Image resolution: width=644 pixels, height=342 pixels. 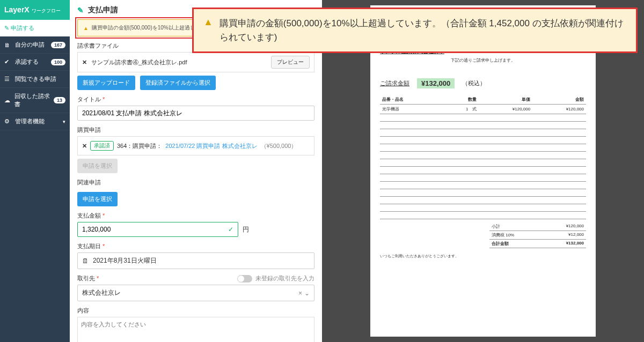 I want to click on amount-input-wrap: ✓, so click(x=158, y=229).